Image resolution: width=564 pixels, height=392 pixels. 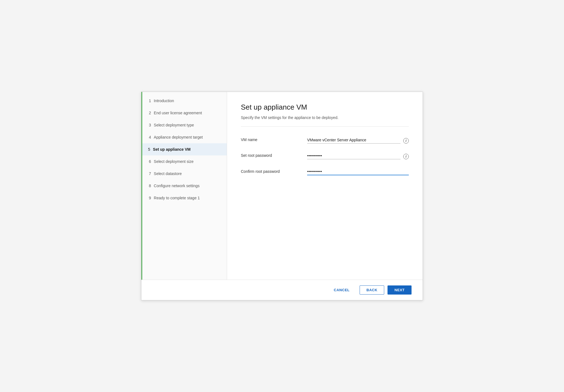 I want to click on form-section: VM name i Set root password i, so click(x=325, y=203).